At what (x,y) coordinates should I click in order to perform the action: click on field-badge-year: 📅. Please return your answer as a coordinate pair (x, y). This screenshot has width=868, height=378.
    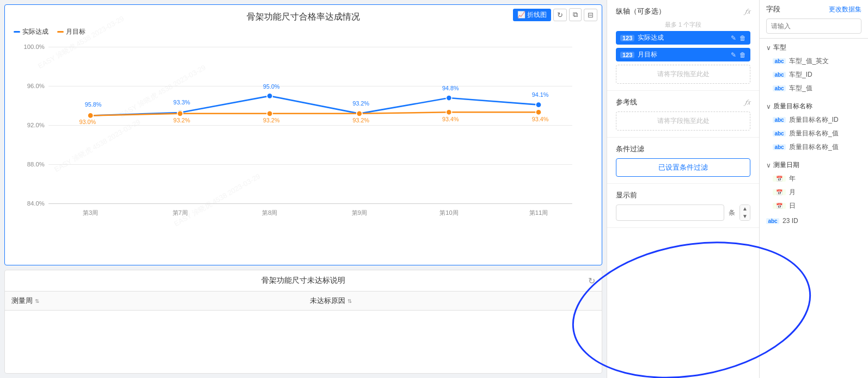
    Looking at the image, I should click on (779, 178).